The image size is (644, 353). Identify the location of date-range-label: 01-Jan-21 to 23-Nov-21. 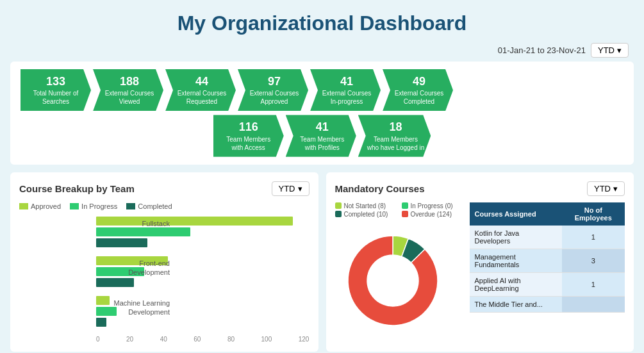
(542, 50).